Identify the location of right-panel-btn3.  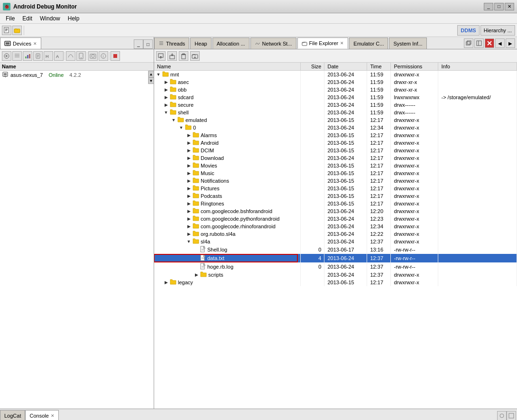
(489, 43).